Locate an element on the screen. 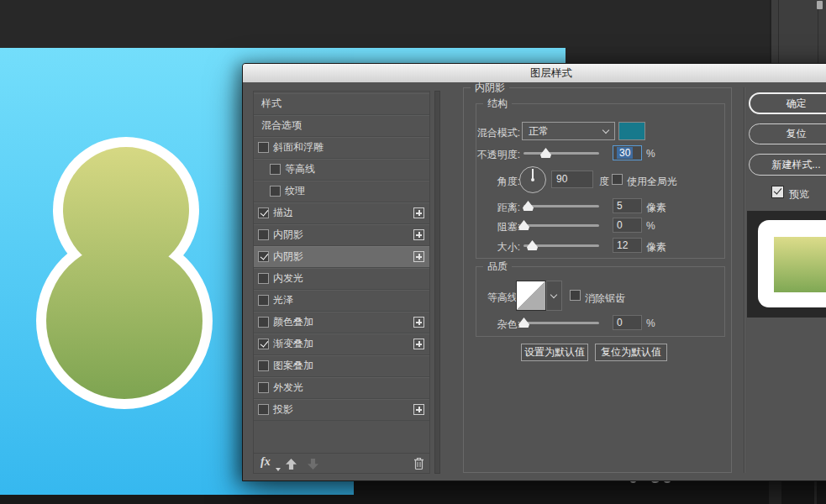 This screenshot has width=826, height=504. noise-input: 0 is located at coordinates (627, 323).